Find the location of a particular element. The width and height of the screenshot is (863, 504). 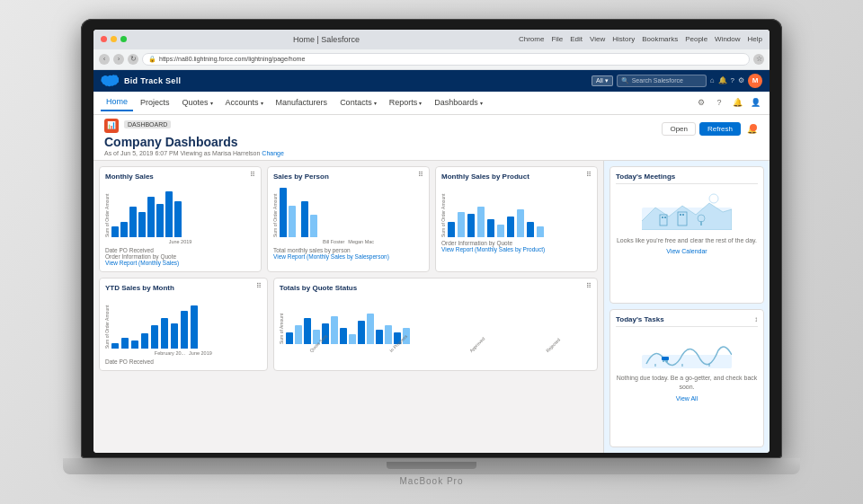

subnav-help-icon: ? is located at coordinates (719, 102).